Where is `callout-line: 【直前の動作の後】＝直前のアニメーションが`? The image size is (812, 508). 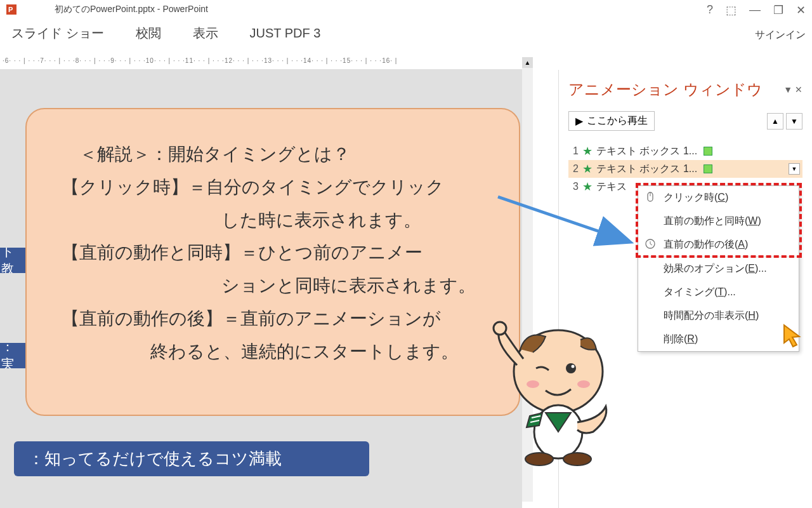
callout-line: 【直前の動作の後】＝直前のアニメーションが is located at coordinates (279, 319).